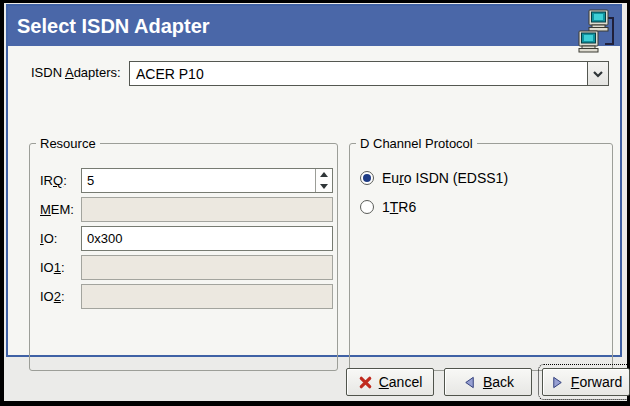 The image size is (630, 406). Describe the element at coordinates (57, 210) in the screenshot. I see `mem-label: MEM:` at that location.